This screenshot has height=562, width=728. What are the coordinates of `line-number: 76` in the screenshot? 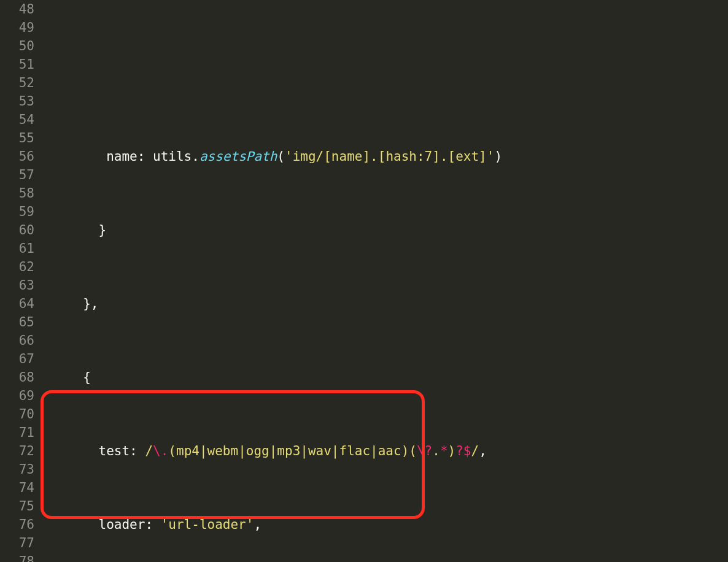 It's located at (17, 525).